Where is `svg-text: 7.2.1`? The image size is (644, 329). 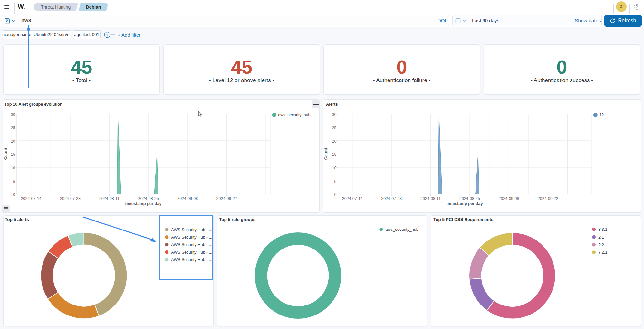
svg-text: 7.2.1 is located at coordinates (603, 252).